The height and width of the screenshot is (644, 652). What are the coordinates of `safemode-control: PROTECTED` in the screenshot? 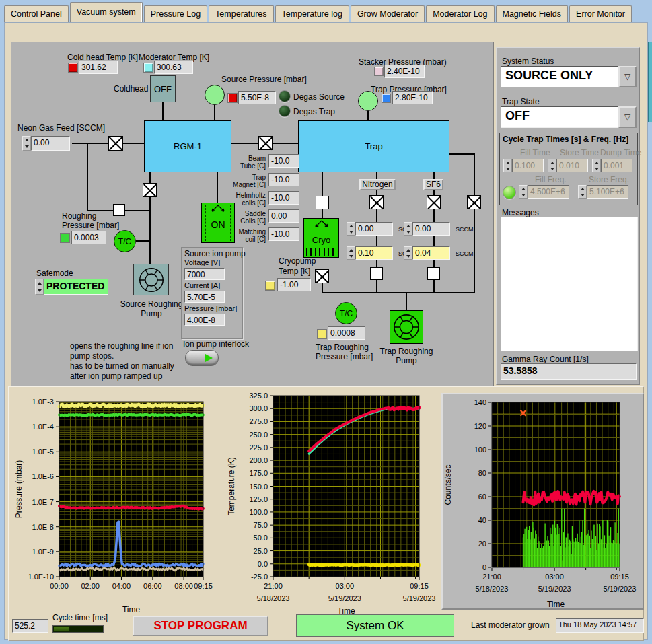 It's located at (71, 287).